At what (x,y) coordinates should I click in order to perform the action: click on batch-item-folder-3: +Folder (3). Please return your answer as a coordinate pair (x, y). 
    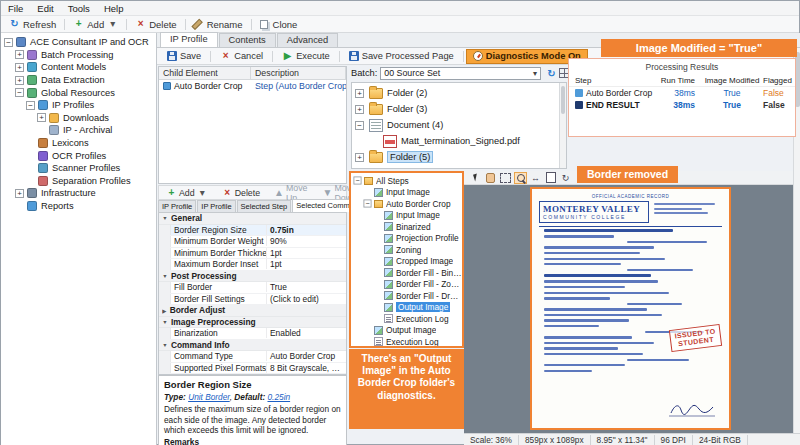
    Looking at the image, I should click on (460, 109).